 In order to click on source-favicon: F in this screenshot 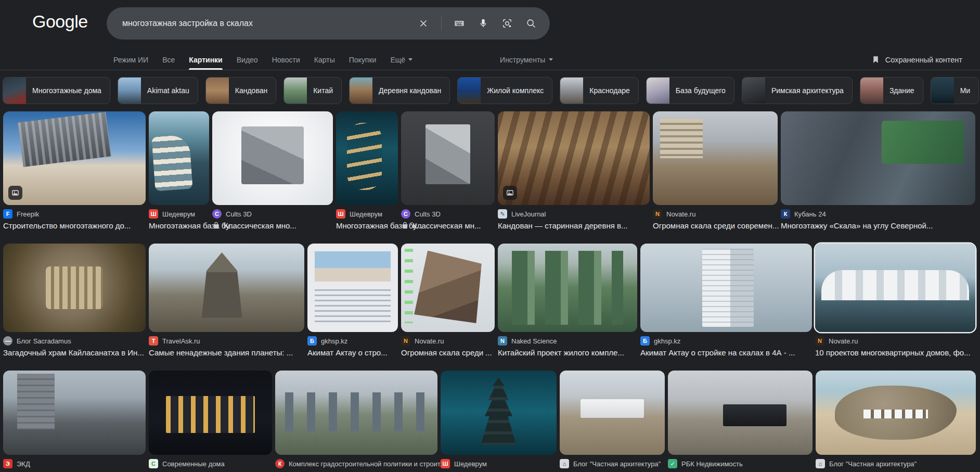, I will do `click(8, 214)`.